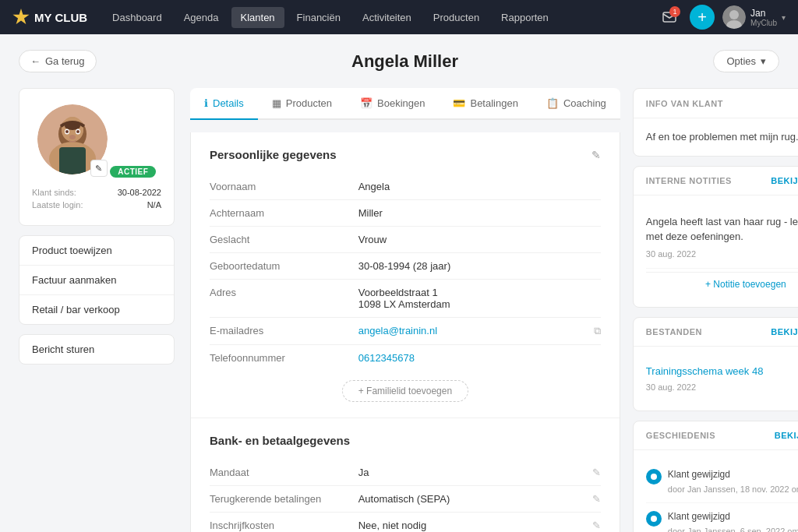 This screenshot has height=532, width=798. What do you see at coordinates (722, 284) in the screenshot?
I see `add-notitie-button: + Notitie toevoegen` at bounding box center [722, 284].